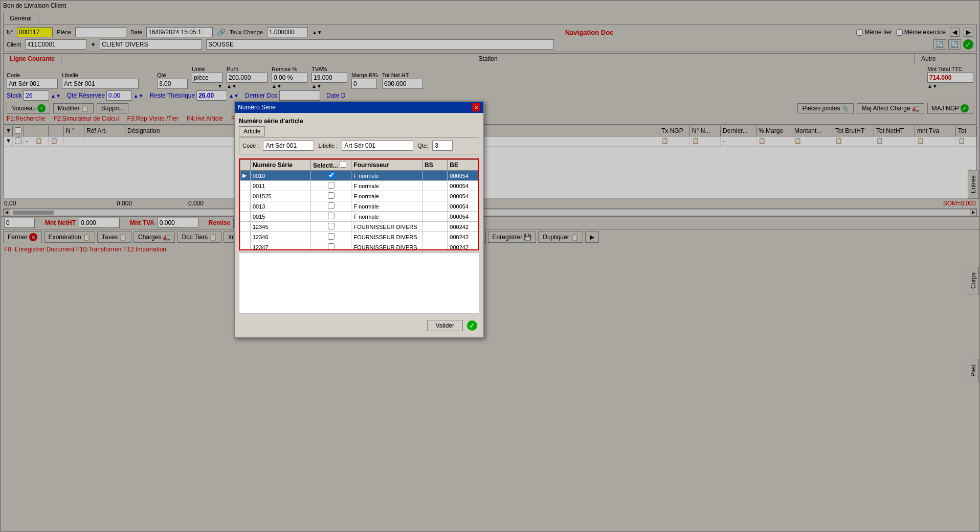 The height and width of the screenshot is (532, 980). I want to click on th-bs: BS, so click(435, 166).